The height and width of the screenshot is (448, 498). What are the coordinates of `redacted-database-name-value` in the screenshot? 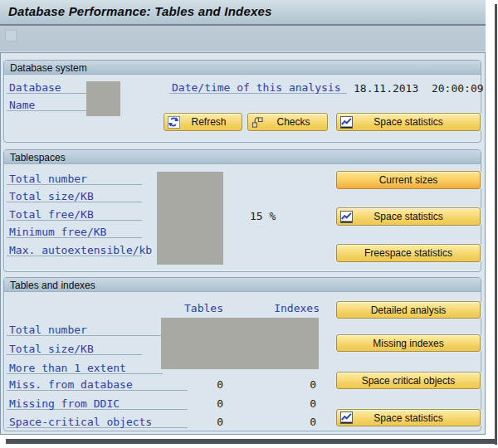 It's located at (103, 99).